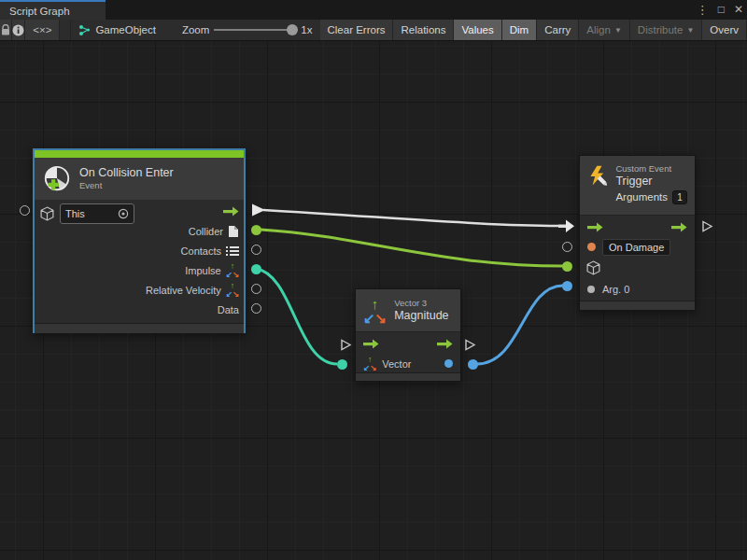 This screenshot has width=747, height=560. I want to click on node-type-label: Vector 3, so click(421, 303).